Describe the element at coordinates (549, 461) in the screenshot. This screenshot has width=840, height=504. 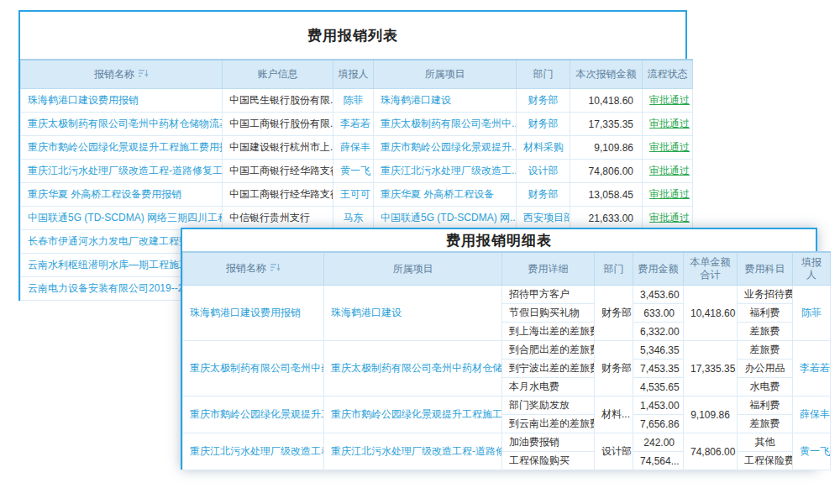
I see `cell-expense-detail: 工程保险购买` at that location.